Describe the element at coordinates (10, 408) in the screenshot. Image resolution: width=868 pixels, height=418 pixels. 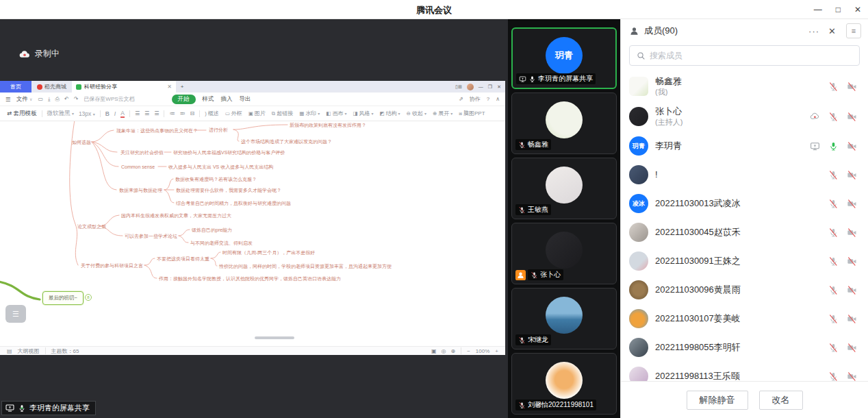
I see `screen-share-icon` at that location.